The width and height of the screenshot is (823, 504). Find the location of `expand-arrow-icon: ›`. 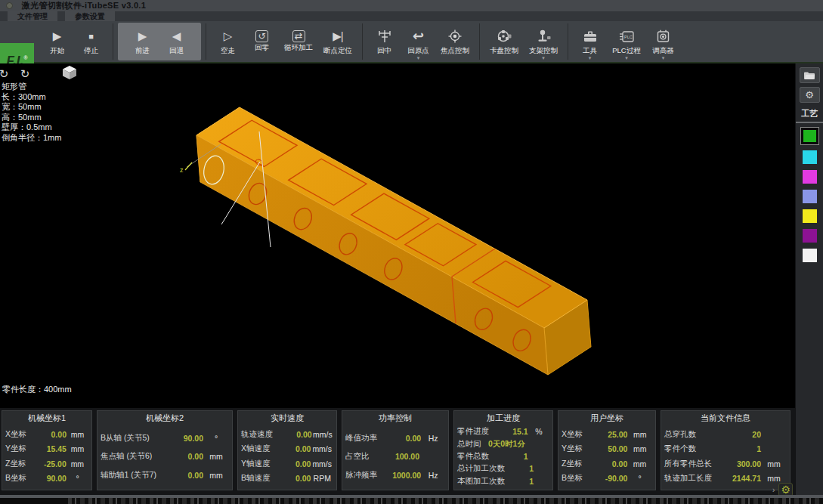

expand-arrow-icon: › is located at coordinates (774, 490).